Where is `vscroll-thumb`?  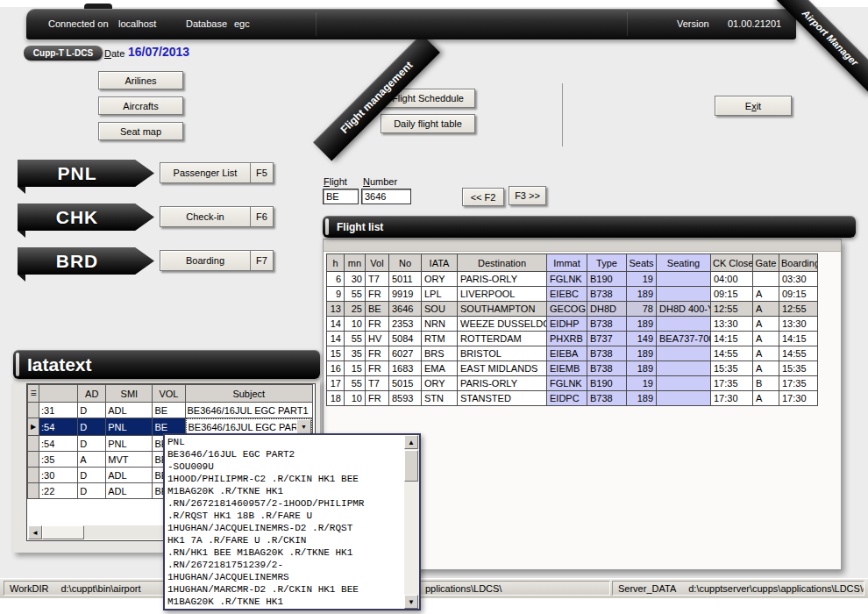
vscroll-thumb is located at coordinates (411, 466).